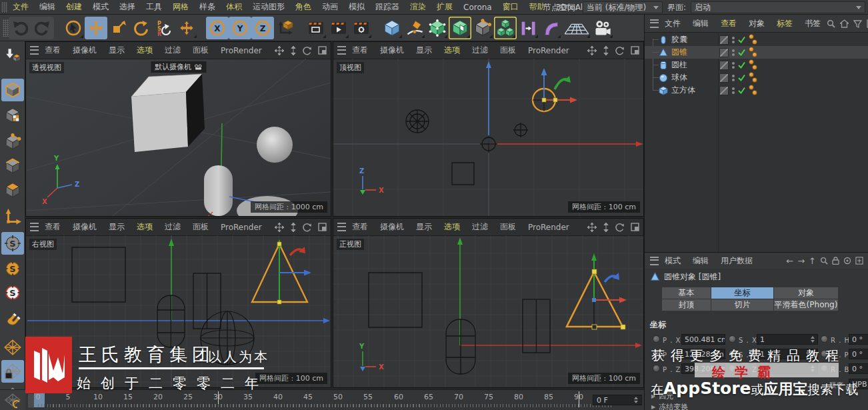  What do you see at coordinates (606, 227) in the screenshot?
I see `dolly-icon` at bounding box center [606, 227].